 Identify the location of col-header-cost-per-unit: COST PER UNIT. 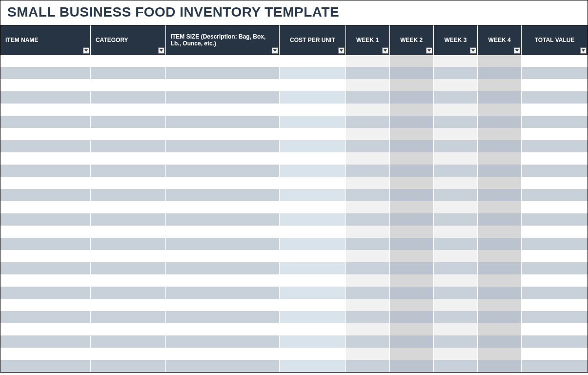
(312, 40).